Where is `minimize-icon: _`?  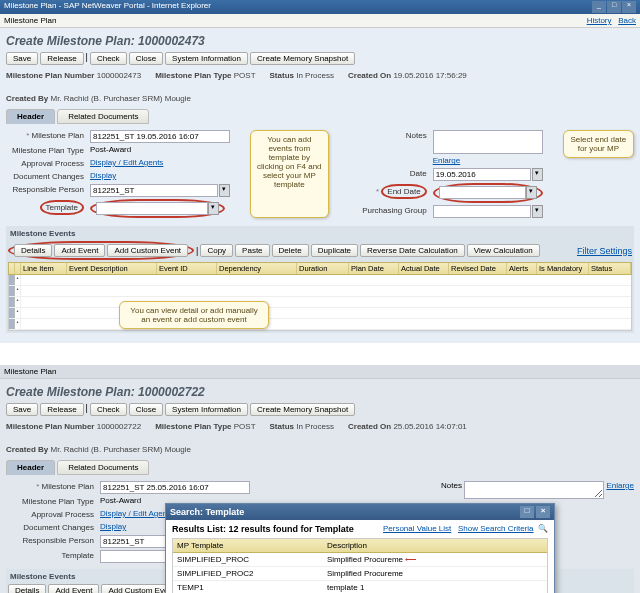 minimize-icon: _ is located at coordinates (599, 7).